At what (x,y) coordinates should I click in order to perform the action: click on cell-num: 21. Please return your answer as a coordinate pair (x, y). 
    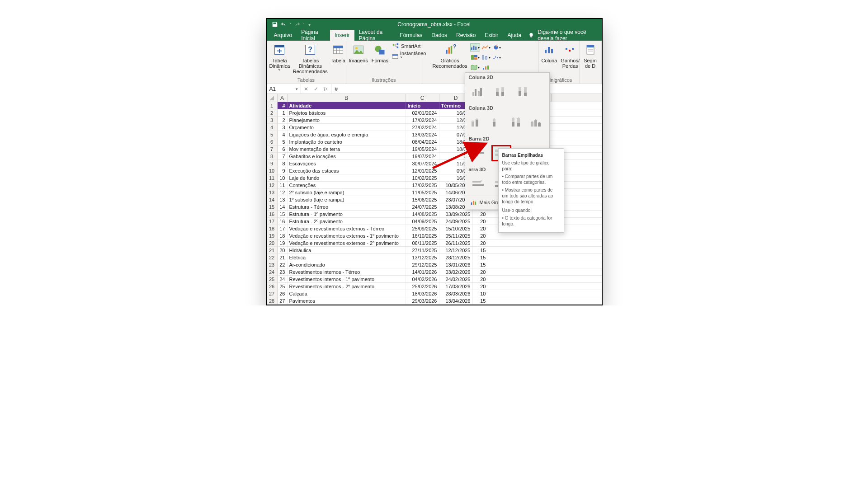
    Looking at the image, I should click on (283, 258).